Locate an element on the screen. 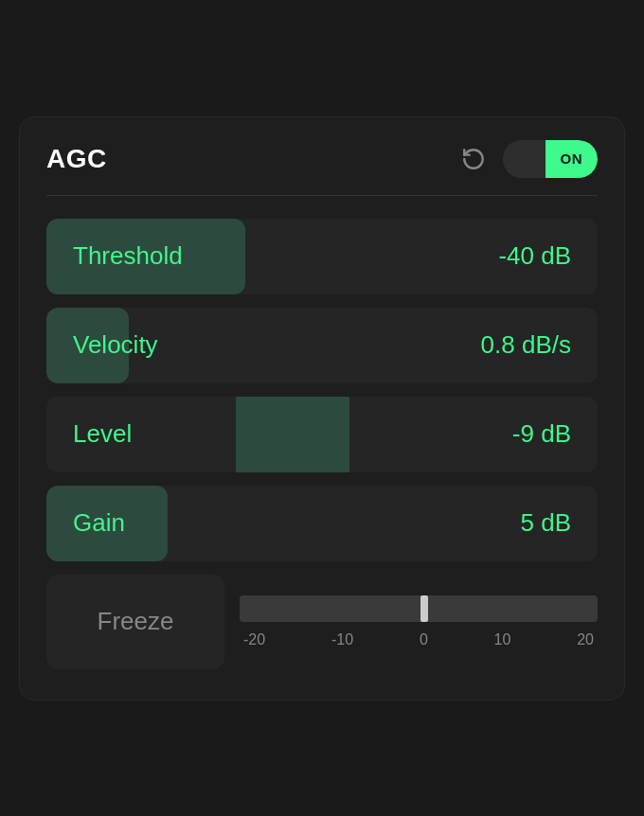 The image size is (644, 816). gain-value: 5 dB is located at coordinates (560, 523).